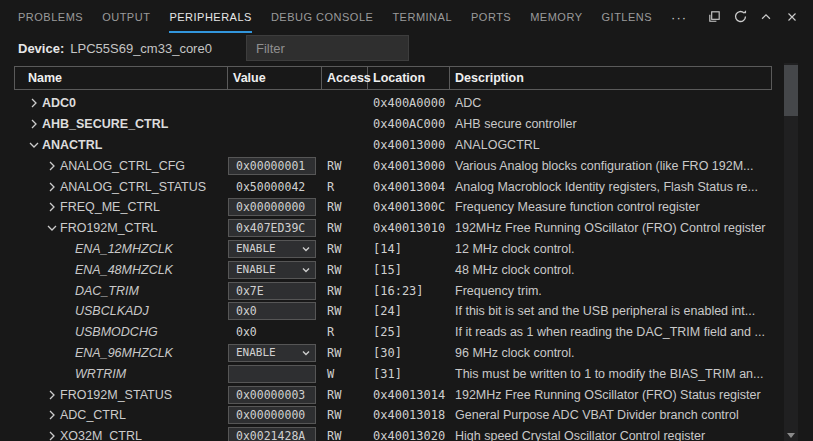  Describe the element at coordinates (393, 312) in the screenshot. I see `field-row: USBCLKADJRW[24]If this bit is set and th…` at that location.